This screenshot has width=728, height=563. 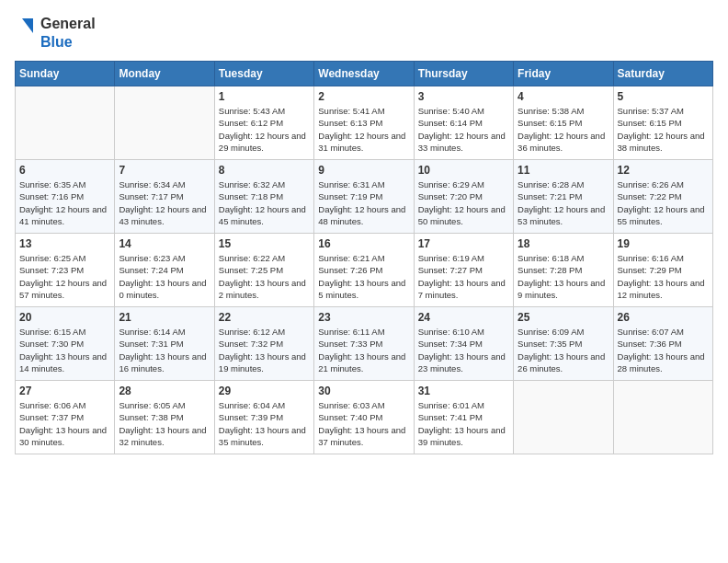 I want to click on calendar-cell: 8Sunrise: 6:32 AMSunset: 7:18 PMDaylight…, so click(x=264, y=197).